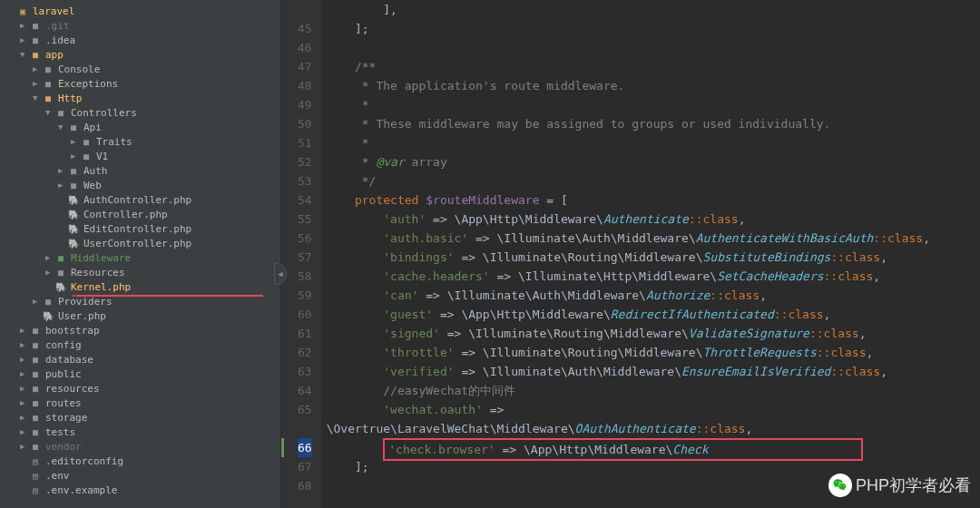  I want to click on tree-item-Kernel-php: 🐘Kernel.php, so click(140, 287).